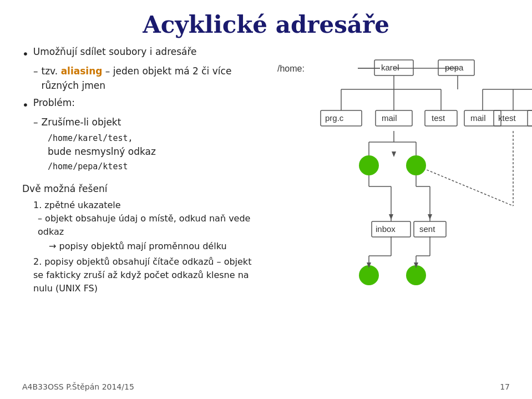 The image size is (532, 399). What do you see at coordinates (430, 217) in the screenshot?
I see `arrow-circle2` at bounding box center [430, 217].